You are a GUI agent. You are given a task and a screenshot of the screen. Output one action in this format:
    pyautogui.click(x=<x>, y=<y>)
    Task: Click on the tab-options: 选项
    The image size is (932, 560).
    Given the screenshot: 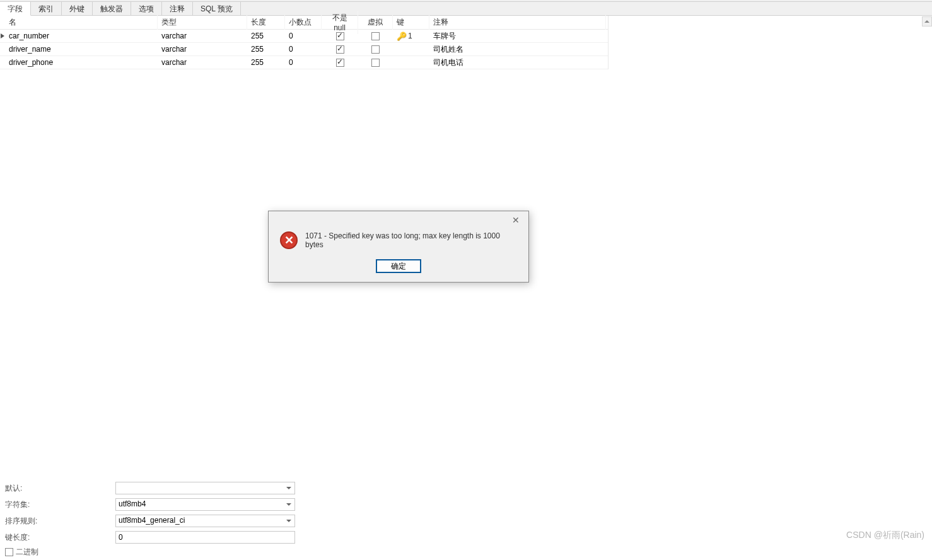 What is the action you would take?
    pyautogui.click(x=146, y=9)
    